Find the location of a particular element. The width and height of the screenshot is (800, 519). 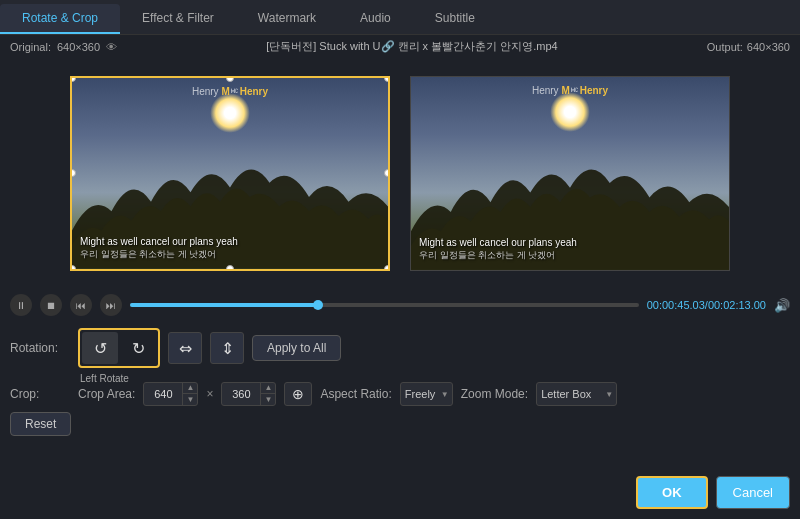

progress-fill is located at coordinates (224, 305).